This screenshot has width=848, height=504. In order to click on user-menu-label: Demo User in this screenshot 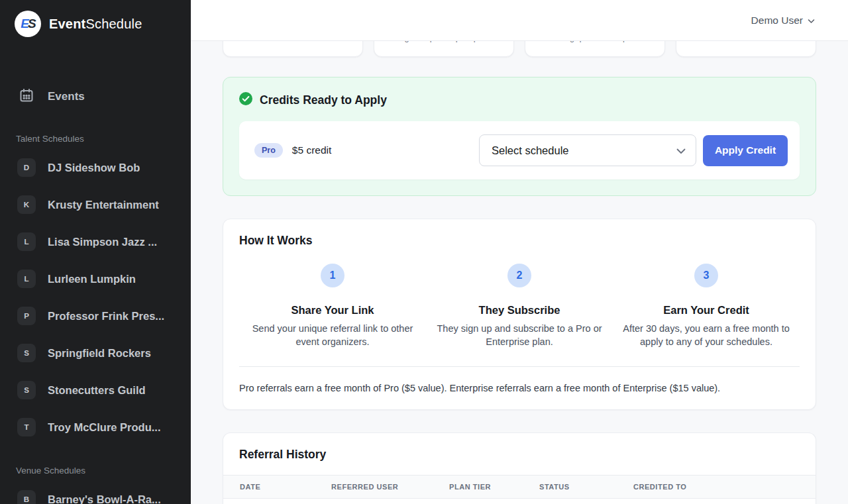, I will do `click(777, 21)`.